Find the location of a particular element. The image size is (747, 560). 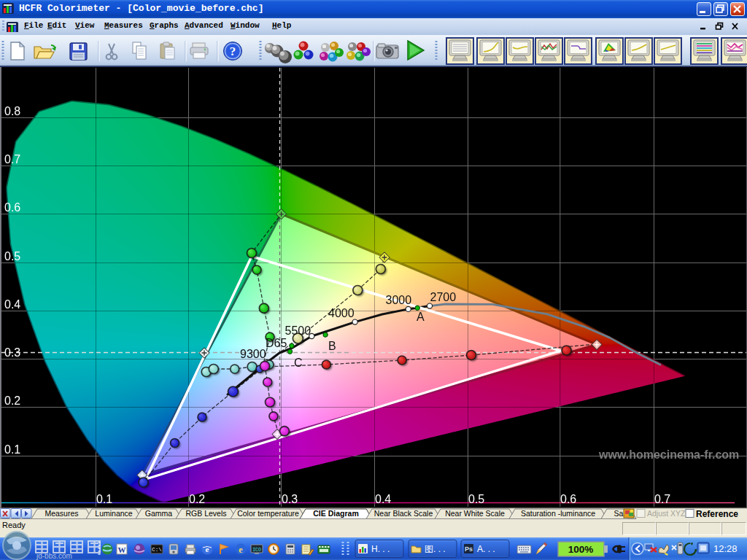

svg-text: Luminance is located at coordinates (114, 513).